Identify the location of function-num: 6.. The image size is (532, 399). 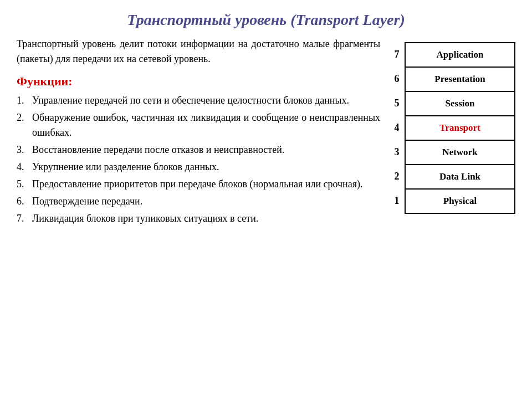
(24, 202).